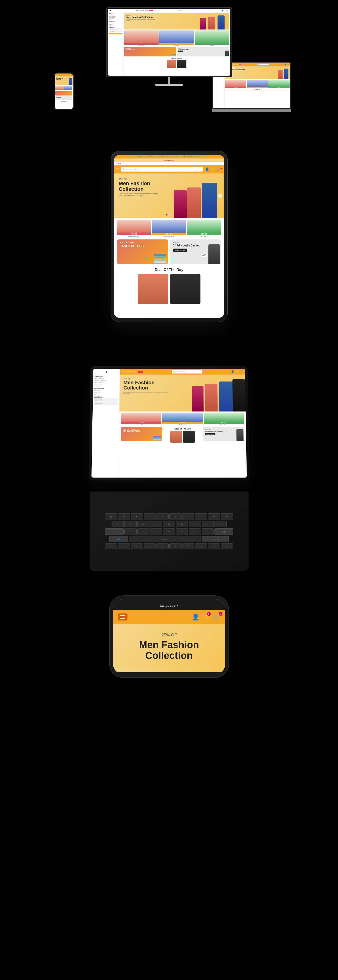  Describe the element at coordinates (195, 617) in the screenshot. I see `phone-user-icon: 👤` at that location.